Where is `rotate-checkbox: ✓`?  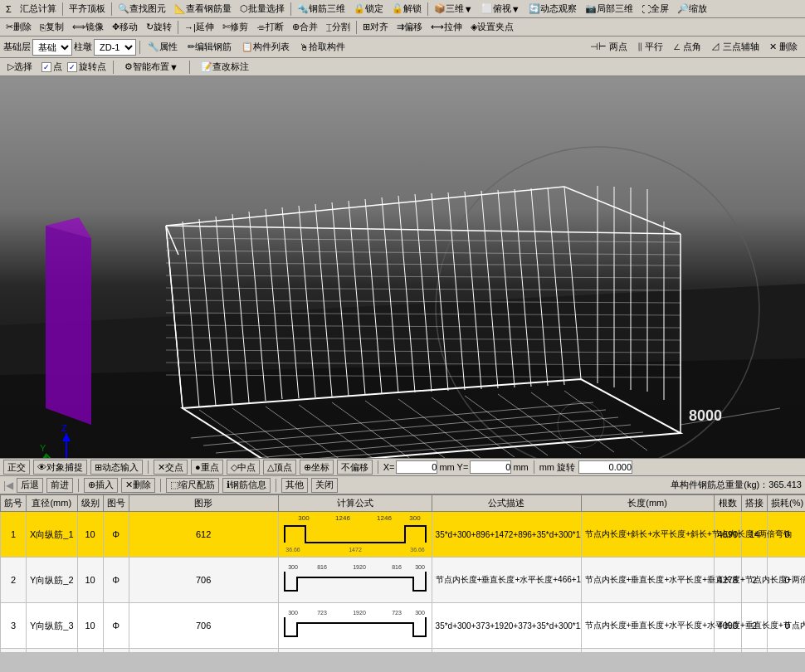
rotate-checkbox: ✓ is located at coordinates (72, 67).